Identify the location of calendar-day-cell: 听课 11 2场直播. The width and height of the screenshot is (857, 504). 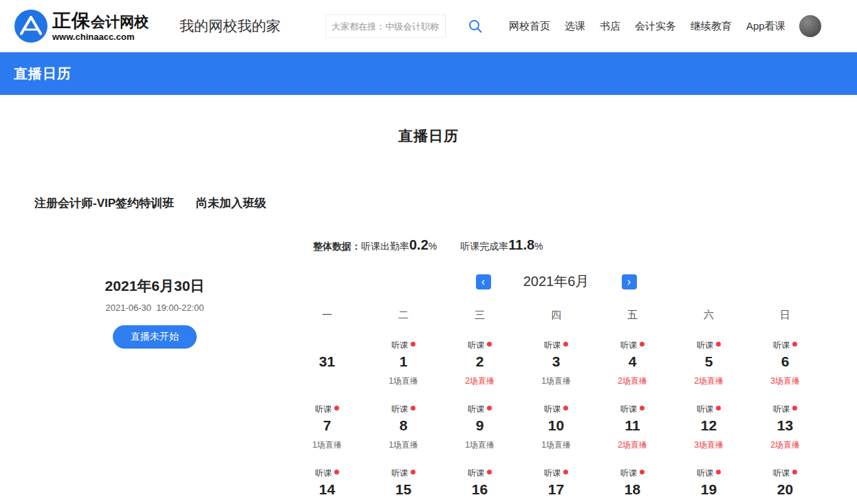
(633, 429).